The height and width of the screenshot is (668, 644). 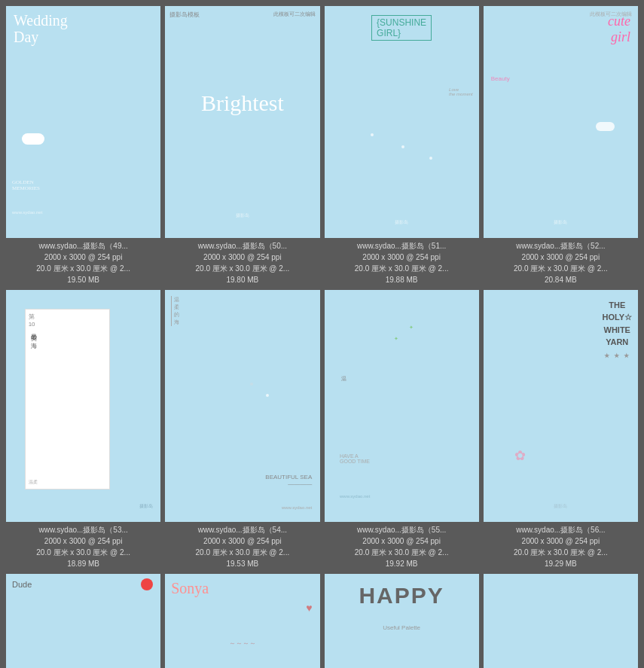 I want to click on card-vertical-text: 温, so click(x=343, y=372).